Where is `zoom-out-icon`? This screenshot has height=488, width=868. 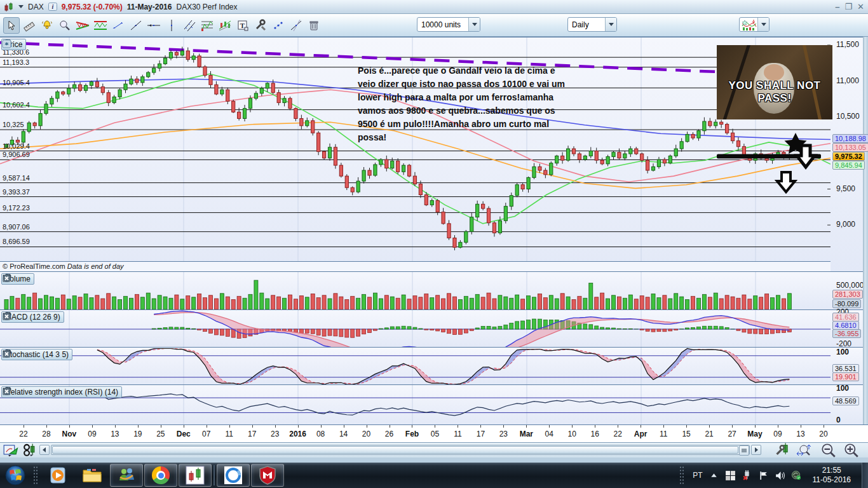
zoom-out-icon is located at coordinates (829, 451).